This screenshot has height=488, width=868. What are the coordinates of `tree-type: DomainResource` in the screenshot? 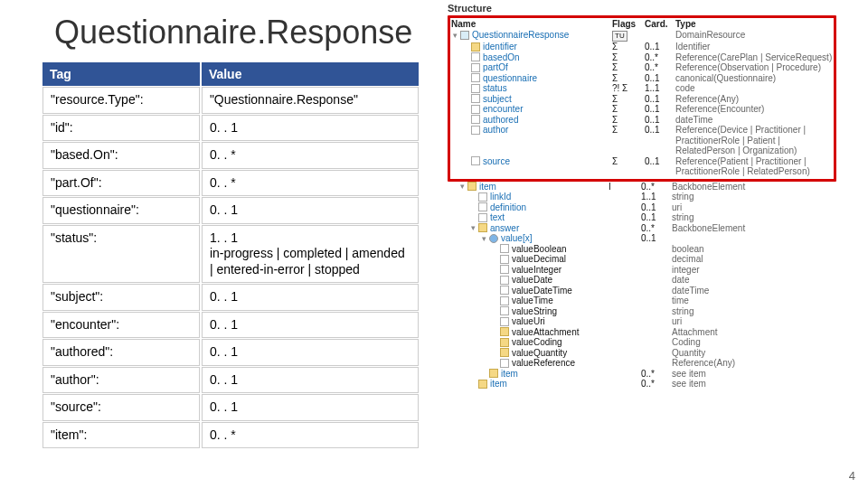 It's located at (754, 35).